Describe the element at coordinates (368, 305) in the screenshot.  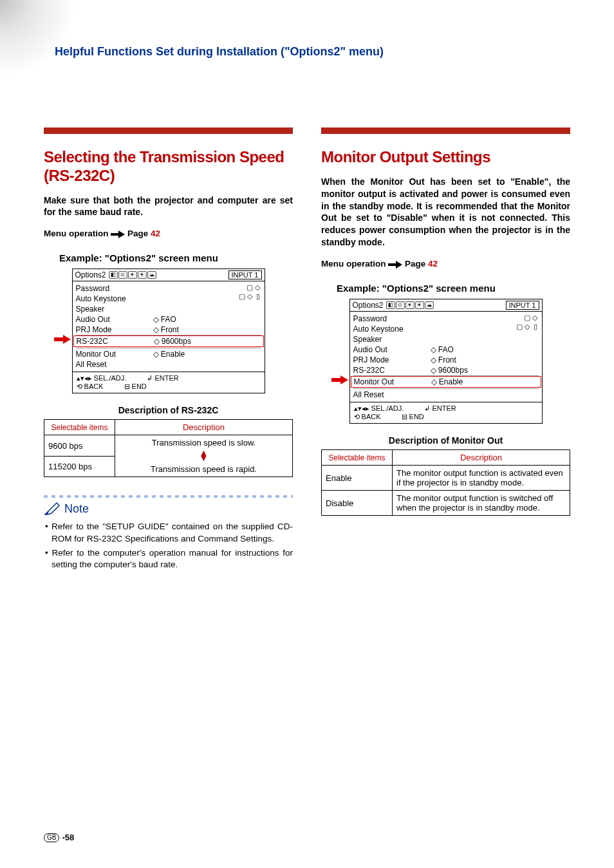
I see `osd-title: Options2` at that location.